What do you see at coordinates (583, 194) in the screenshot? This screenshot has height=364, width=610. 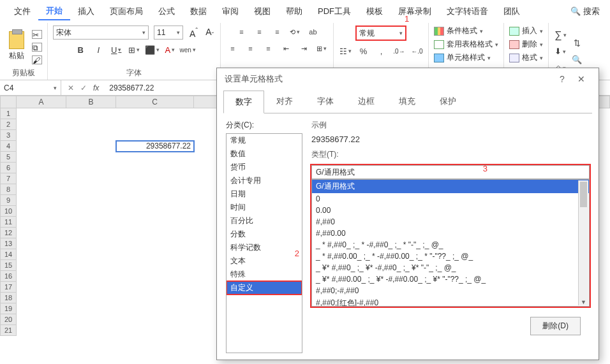 I see `scroll-thumb` at bounding box center [583, 194].